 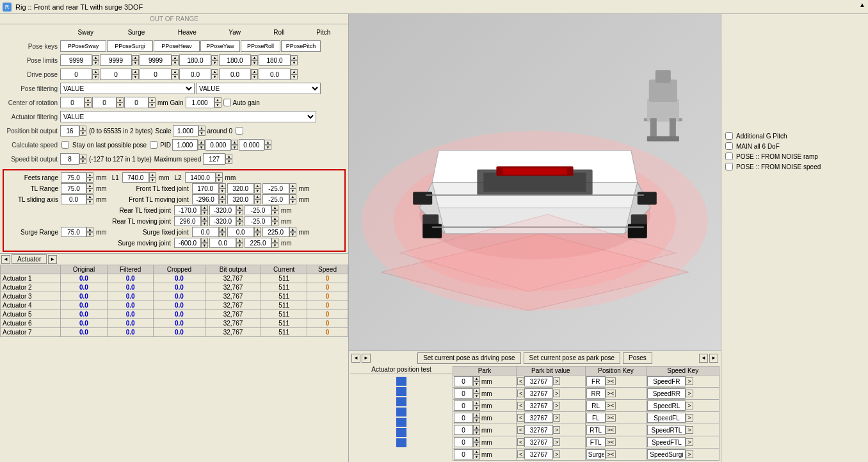 I want to click on park-bit-right-4: >, so click(x=557, y=430).